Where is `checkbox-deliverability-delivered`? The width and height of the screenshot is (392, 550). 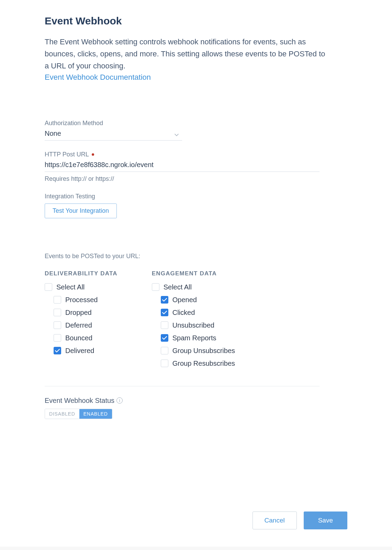
checkbox-deliverability-delivered is located at coordinates (57, 351).